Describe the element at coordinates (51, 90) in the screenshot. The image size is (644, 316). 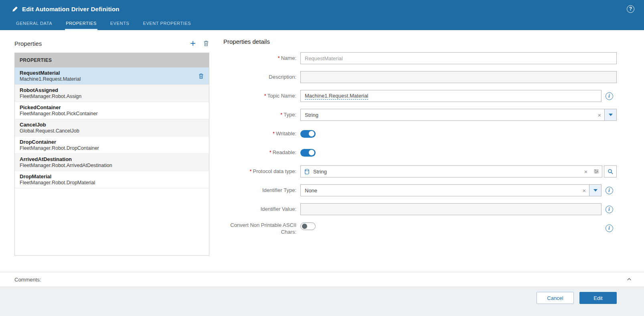
I see `property-name: RobotAssigned` at that location.